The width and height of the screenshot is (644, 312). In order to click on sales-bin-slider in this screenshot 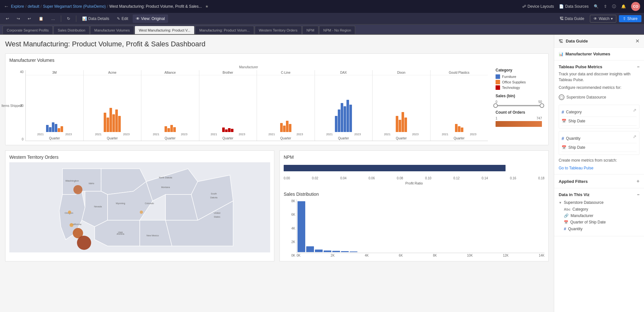, I will do `click(519, 106)`.